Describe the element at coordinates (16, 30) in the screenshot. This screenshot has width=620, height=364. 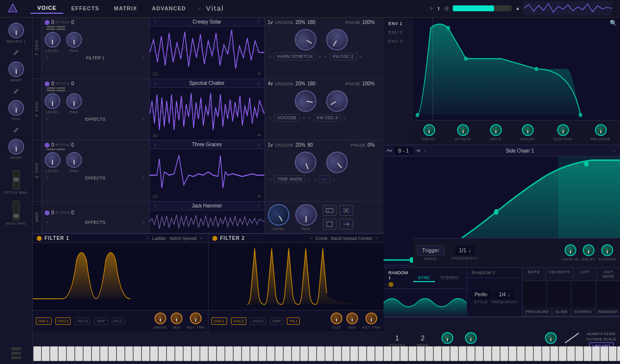
I see `macro-1-knob` at that location.